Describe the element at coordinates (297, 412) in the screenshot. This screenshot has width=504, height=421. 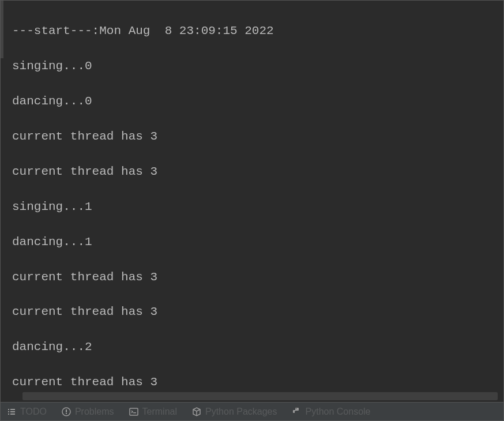
I see `python-icon` at that location.